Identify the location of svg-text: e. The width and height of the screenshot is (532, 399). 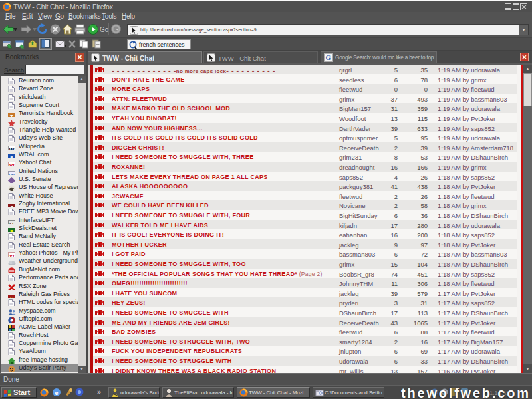
(57, 392).